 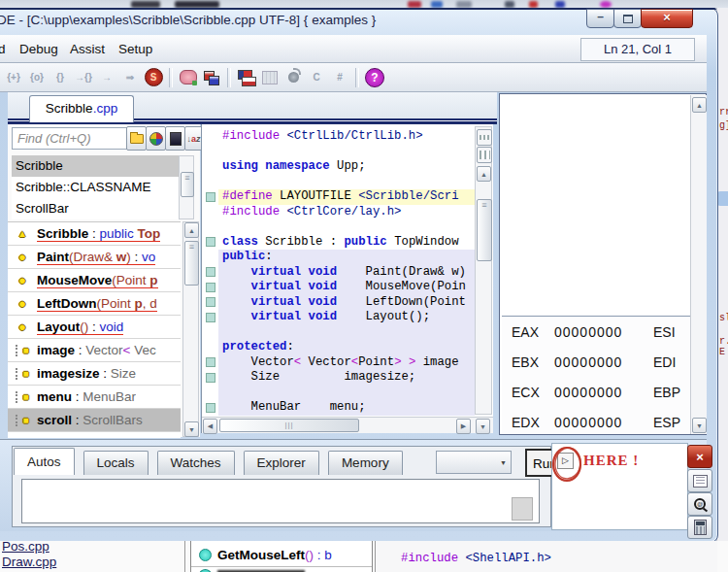 I want to click on symbol-row: LeftDown(Point p, d, so click(x=94, y=304).